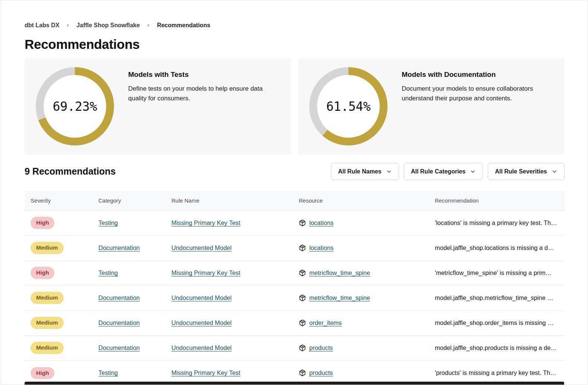 The height and width of the screenshot is (385, 588). Describe the element at coordinates (70, 172) in the screenshot. I see `recommendations-count: 9 Recommendations` at that location.